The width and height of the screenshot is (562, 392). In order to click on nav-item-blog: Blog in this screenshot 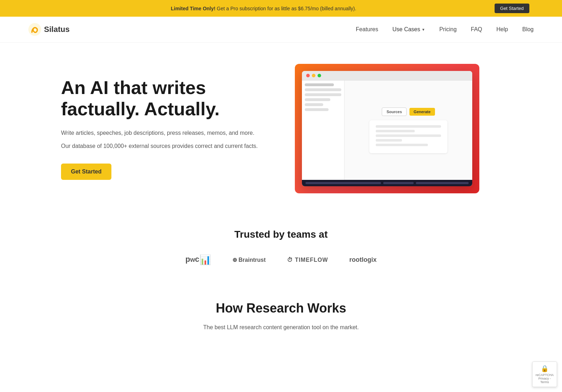, I will do `click(528, 29)`.